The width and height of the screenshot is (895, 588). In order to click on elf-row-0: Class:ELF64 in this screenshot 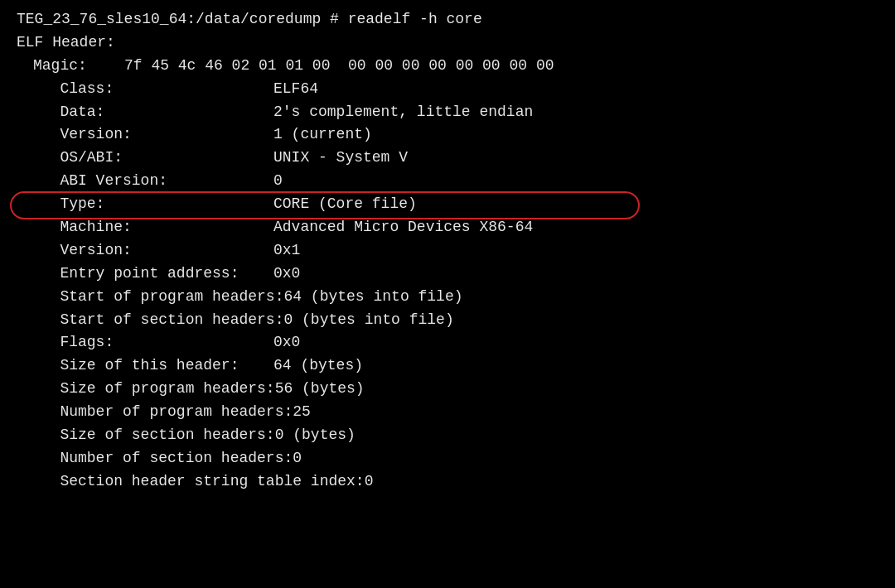, I will do `click(448, 89)`.